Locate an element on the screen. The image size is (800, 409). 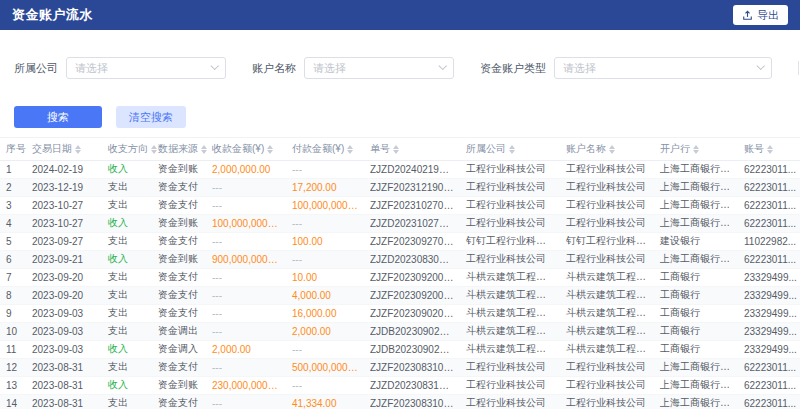
cell-direction: 支出 is located at coordinates (127, 313).